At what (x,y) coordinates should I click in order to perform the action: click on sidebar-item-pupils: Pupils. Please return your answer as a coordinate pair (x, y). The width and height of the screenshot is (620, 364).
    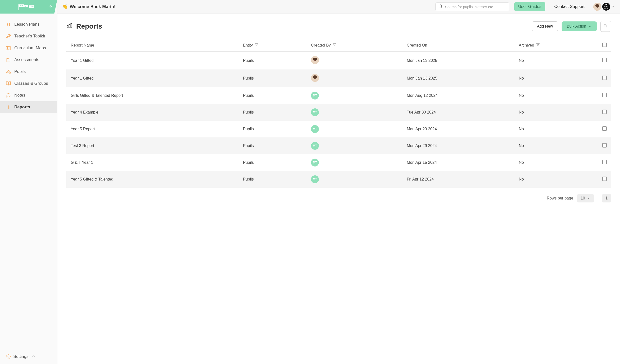
    Looking at the image, I should click on (29, 72).